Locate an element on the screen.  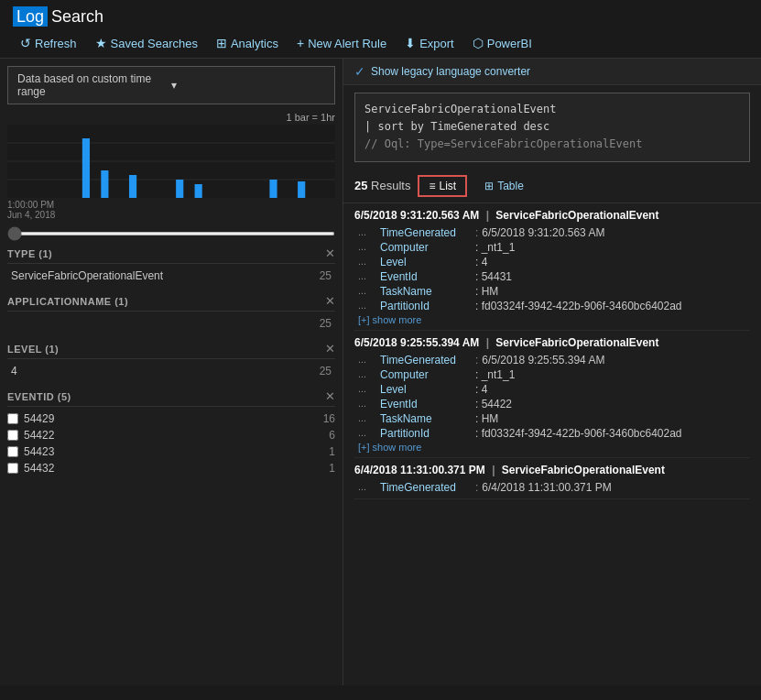
result-title-2: 6/4/2018 11:31:00.371 PM | ServiceFabric… is located at coordinates (552, 470).